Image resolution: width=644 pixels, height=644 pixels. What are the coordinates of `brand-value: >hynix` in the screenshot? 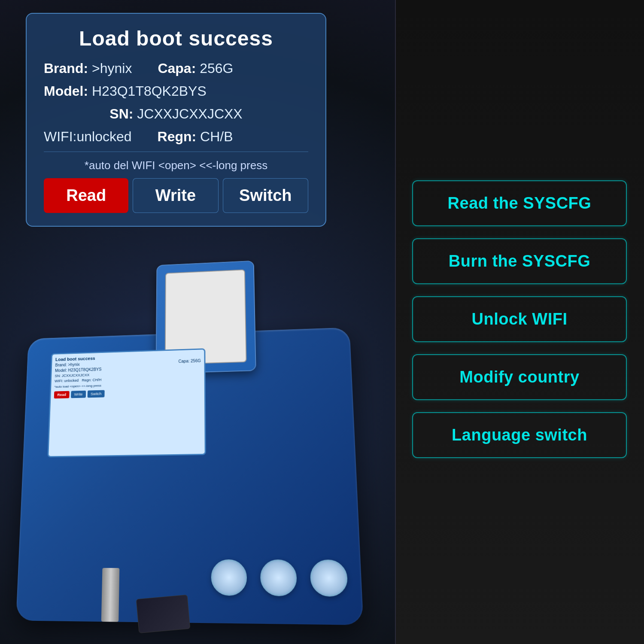 It's located at (112, 68).